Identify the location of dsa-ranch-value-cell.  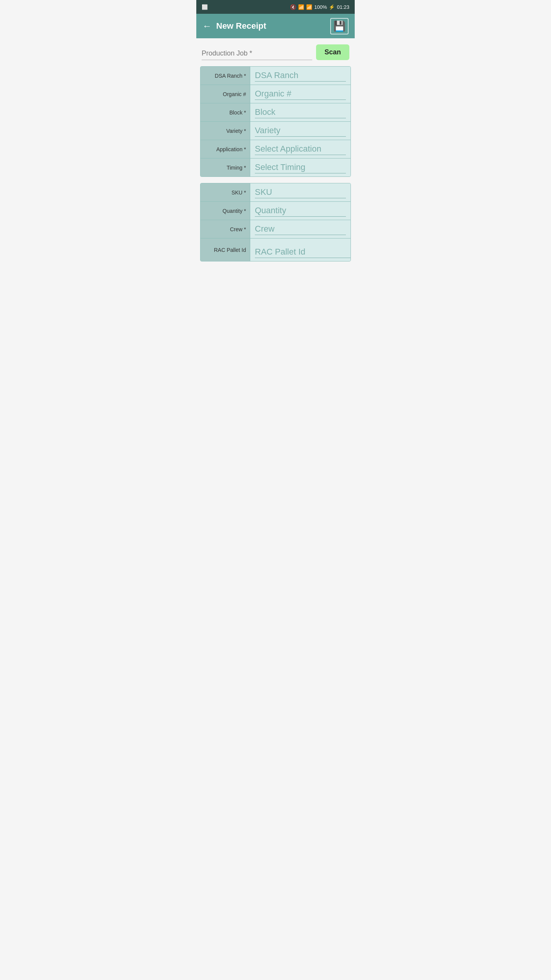
(300, 76).